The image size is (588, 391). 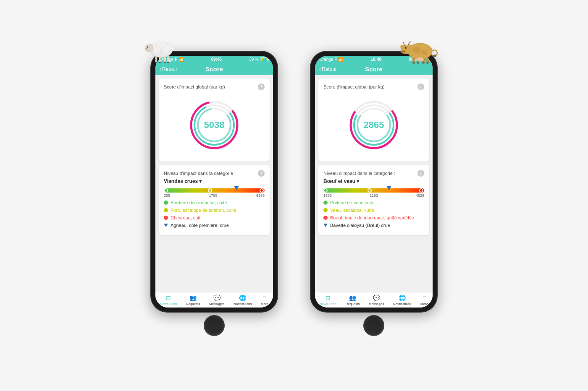 What do you see at coordinates (376, 60) in the screenshot?
I see `time-2: 16:40` at bounding box center [376, 60].